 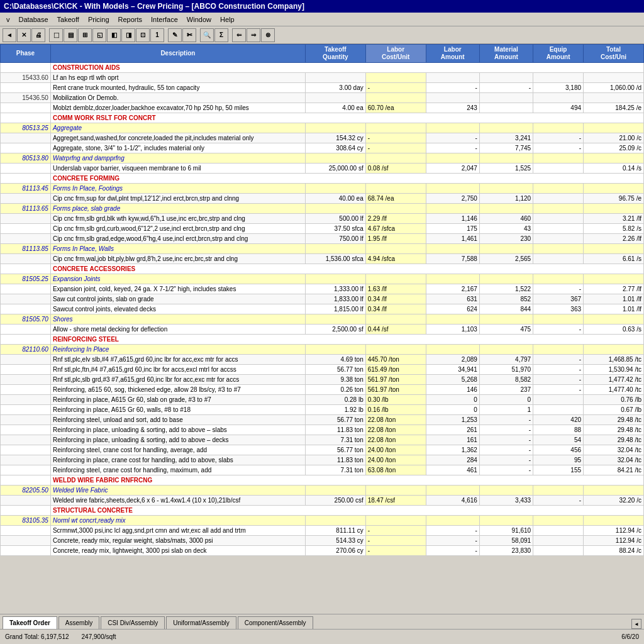 I want to click on table-row: Rnf stl,plc,elv slb,#4 #7,a615,grd 60,in…, so click(x=322, y=360).